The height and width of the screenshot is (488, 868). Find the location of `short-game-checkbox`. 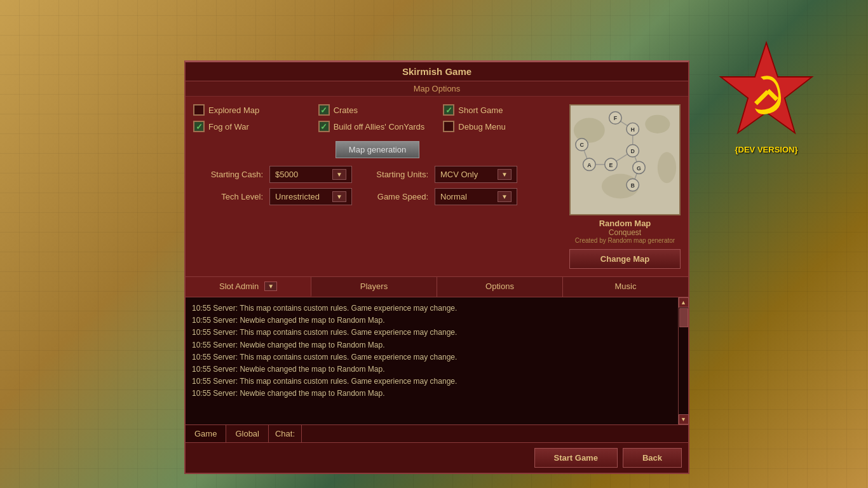

short-game-checkbox is located at coordinates (449, 110).